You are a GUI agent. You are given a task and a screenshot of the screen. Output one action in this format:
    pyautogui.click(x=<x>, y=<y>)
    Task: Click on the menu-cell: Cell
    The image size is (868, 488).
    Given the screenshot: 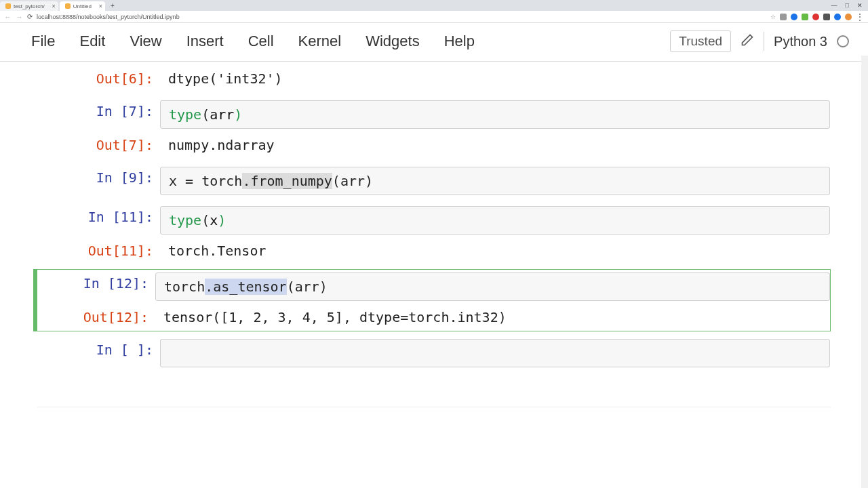 What is the action you would take?
    pyautogui.click(x=261, y=41)
    